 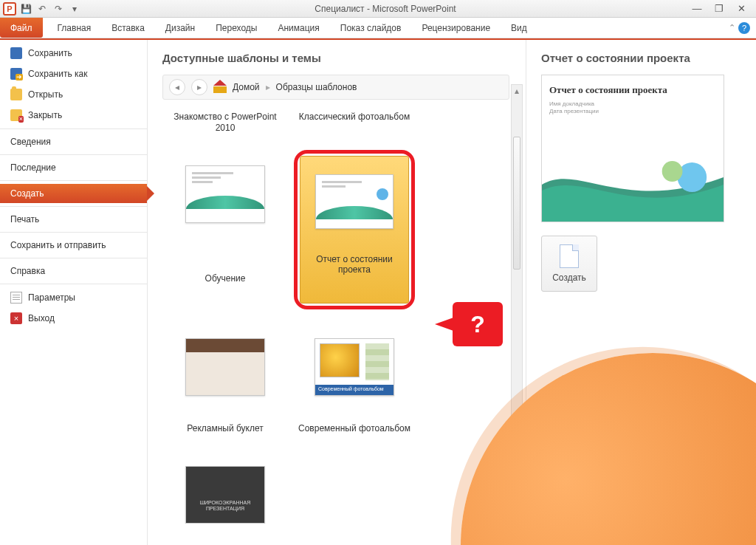 I want to click on tab-transitions: Переходы, so click(x=236, y=28).